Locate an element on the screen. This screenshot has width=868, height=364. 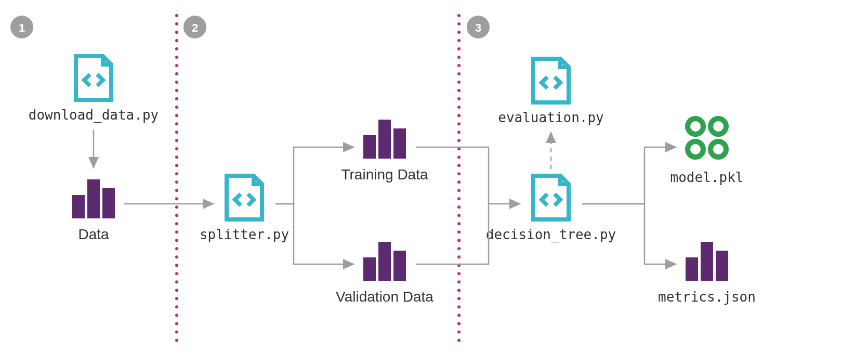
node-validation-label: Validation Data is located at coordinates (385, 296).